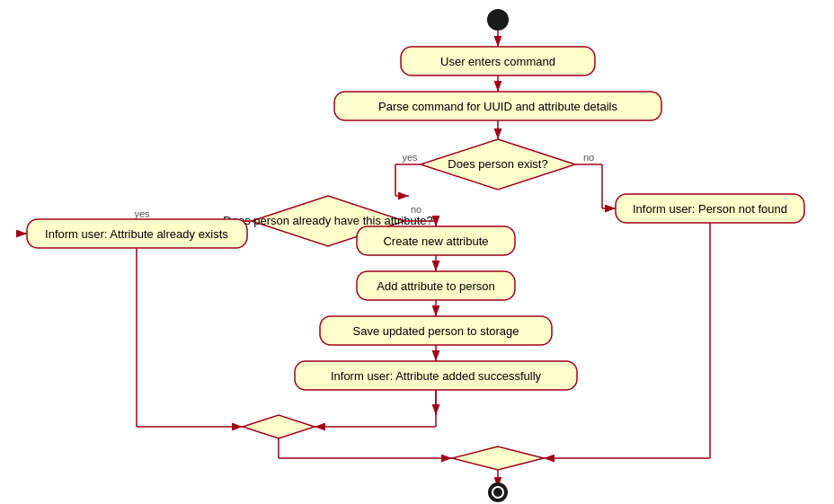 Image resolution: width=834 pixels, height=504 pixels. I want to click on label-success: Inform user: Attribute added successfull…, so click(437, 376).